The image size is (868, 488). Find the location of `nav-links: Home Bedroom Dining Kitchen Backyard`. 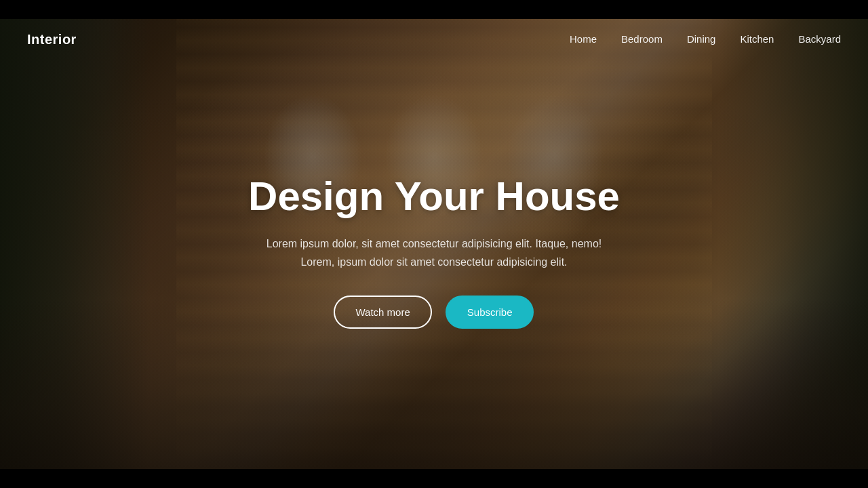

nav-links: Home Bedroom Dining Kitchen Backyard is located at coordinates (705, 39).